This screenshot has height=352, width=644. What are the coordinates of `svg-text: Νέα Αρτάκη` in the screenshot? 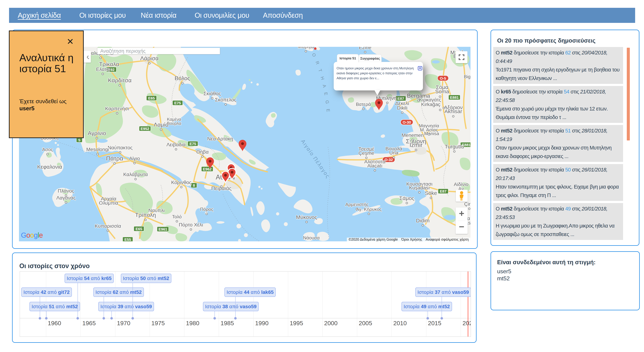 It's located at (220, 139).